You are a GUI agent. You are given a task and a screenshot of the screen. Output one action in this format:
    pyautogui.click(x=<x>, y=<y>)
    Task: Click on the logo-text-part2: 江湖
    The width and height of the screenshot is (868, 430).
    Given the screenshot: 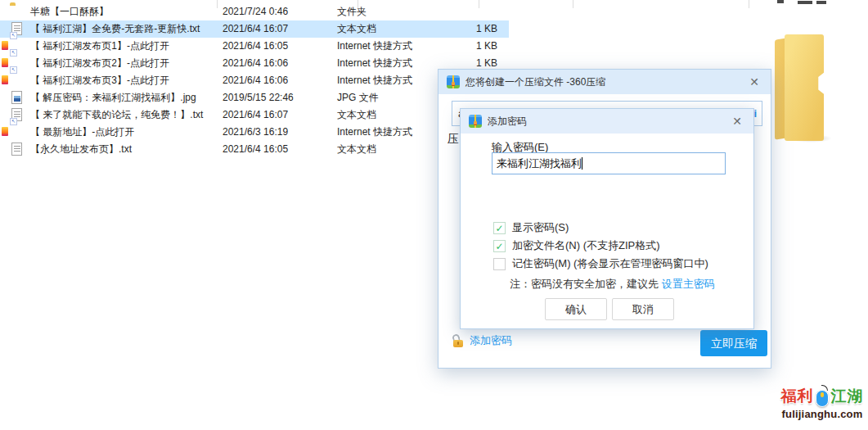 What is the action you would take?
    pyautogui.click(x=848, y=396)
    